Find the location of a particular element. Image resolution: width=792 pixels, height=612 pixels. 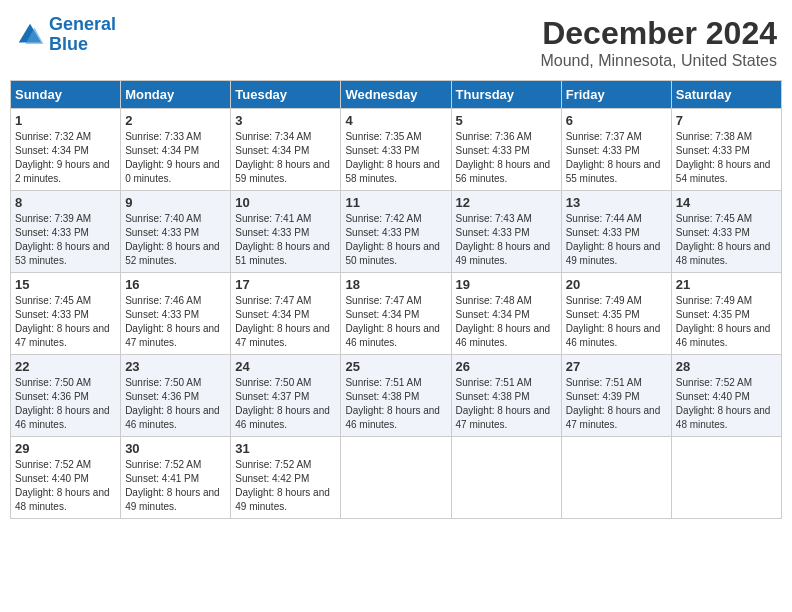

calendar-cell: 31Sunrise: 7:52 AM Sunset: 4:42 PM Dayli… is located at coordinates (286, 478).